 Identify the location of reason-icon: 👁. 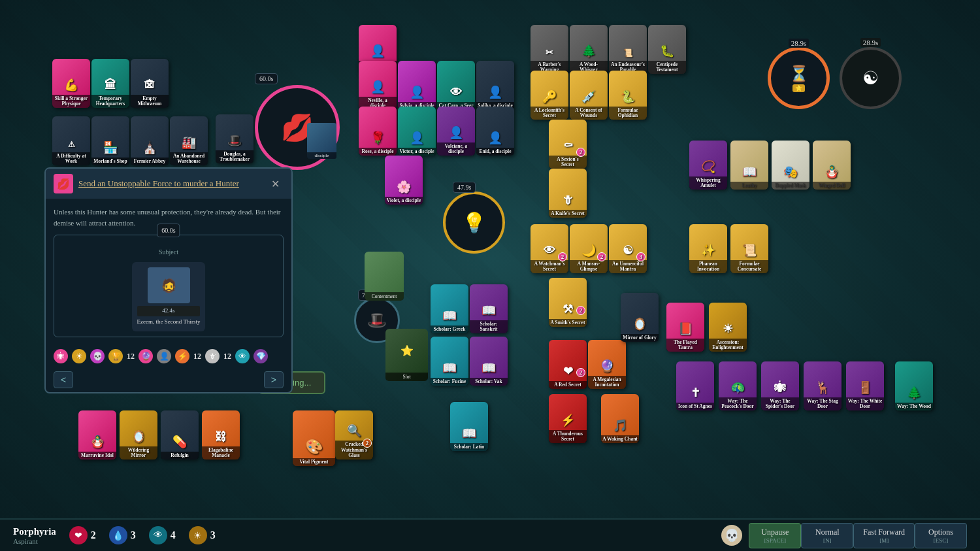
(158, 535).